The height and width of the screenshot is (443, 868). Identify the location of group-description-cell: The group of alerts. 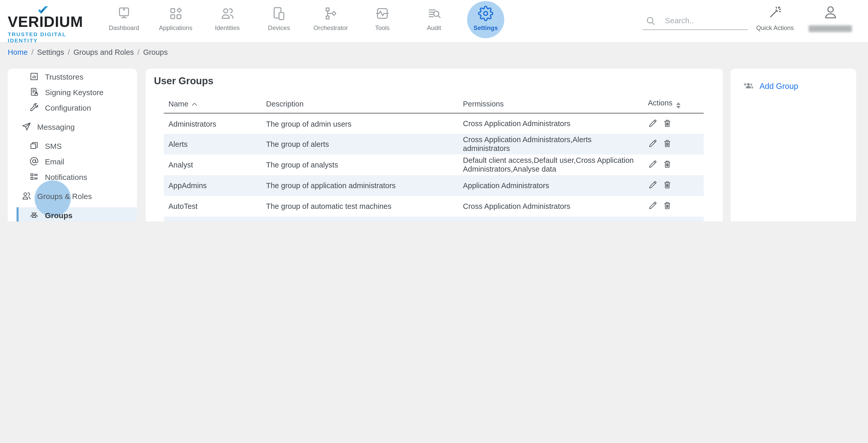
(360, 144).